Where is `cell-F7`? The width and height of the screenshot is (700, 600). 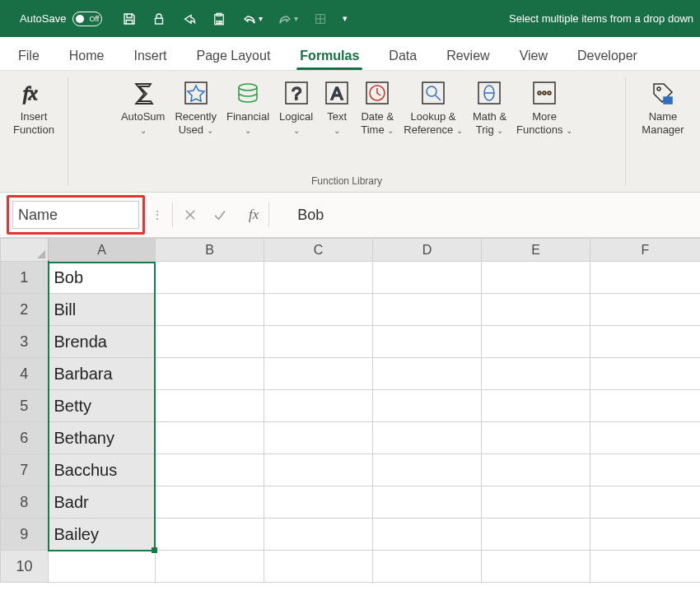
cell-F7 is located at coordinates (646, 471).